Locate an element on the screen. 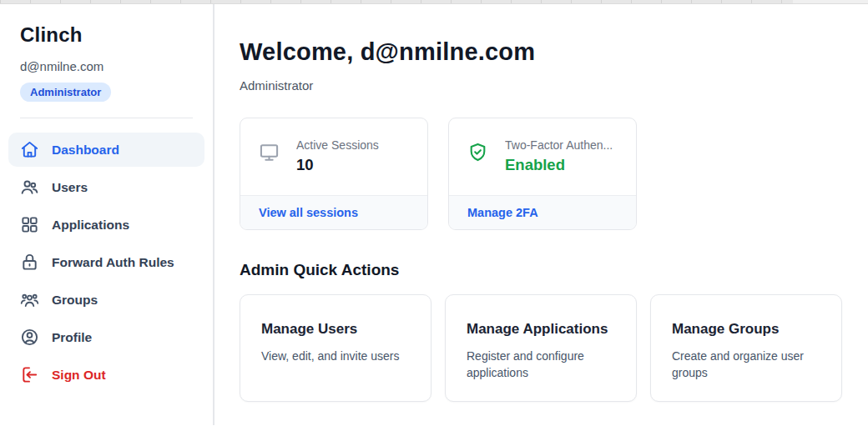 Image resolution: width=868 pixels, height=426 pixels. sidebar-item-groups: Groups is located at coordinates (107, 300).